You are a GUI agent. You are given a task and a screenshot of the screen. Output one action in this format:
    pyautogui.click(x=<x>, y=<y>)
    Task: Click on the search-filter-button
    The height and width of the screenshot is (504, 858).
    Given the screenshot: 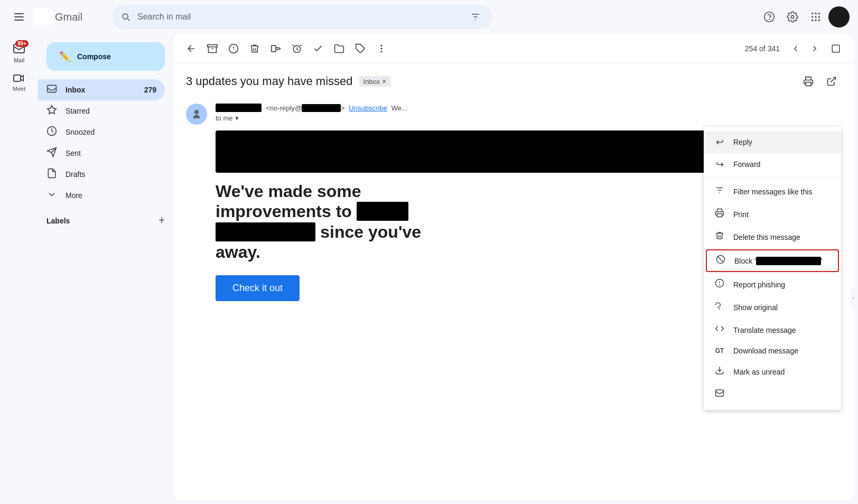 What is the action you would take?
    pyautogui.click(x=475, y=17)
    